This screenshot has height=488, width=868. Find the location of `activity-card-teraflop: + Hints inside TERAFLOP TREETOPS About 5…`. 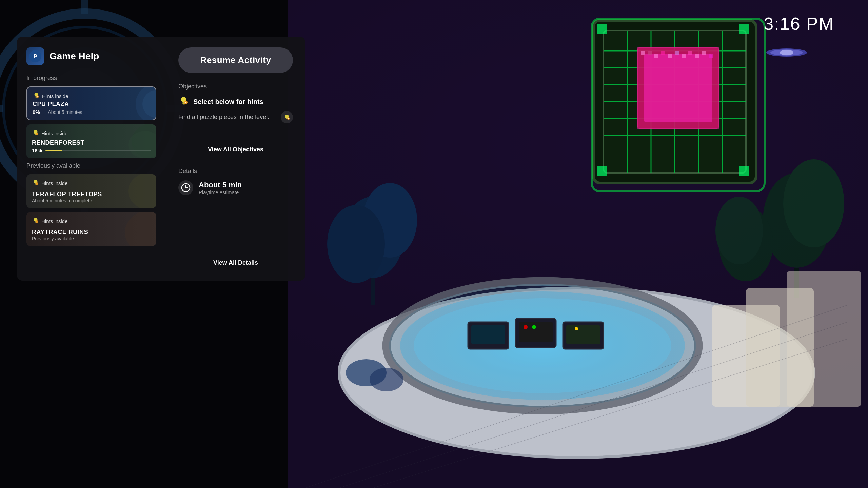

activity-card-teraflop: + Hints inside TERAFLOP TREETOPS About 5… is located at coordinates (92, 191).